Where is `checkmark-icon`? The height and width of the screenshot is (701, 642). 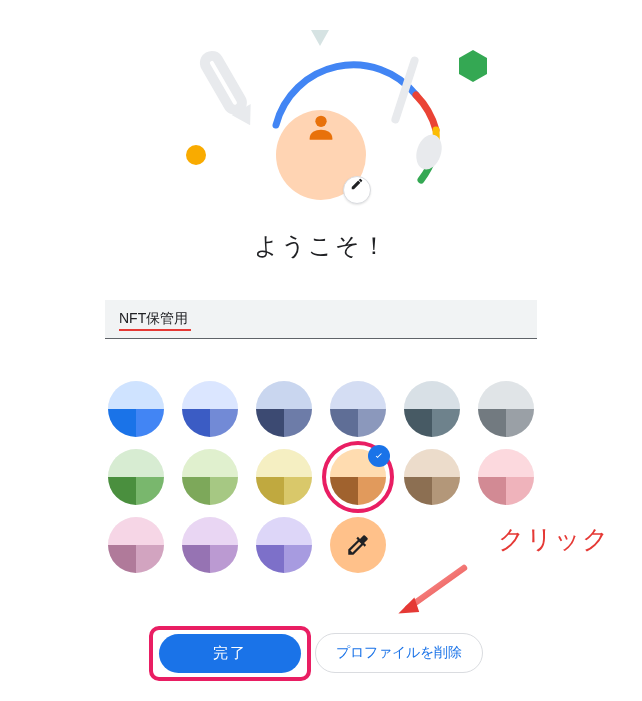
checkmark-icon is located at coordinates (379, 456).